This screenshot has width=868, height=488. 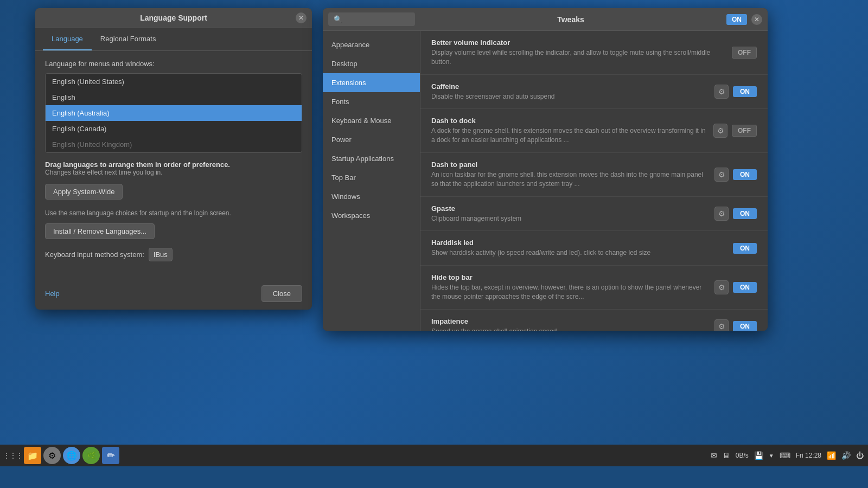 What do you see at coordinates (722, 287) in the screenshot?
I see `gear-hide-top-bar-button: ⚙` at bounding box center [722, 287].